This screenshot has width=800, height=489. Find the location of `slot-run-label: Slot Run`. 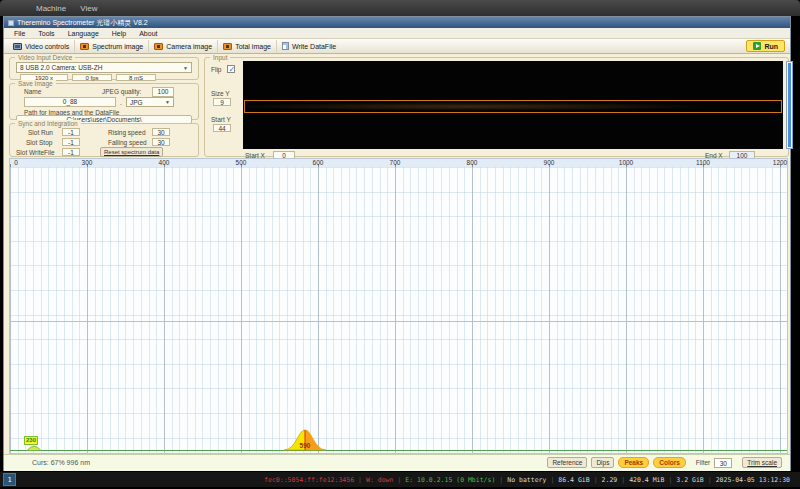

slot-run-label: Slot Run is located at coordinates (40, 132).